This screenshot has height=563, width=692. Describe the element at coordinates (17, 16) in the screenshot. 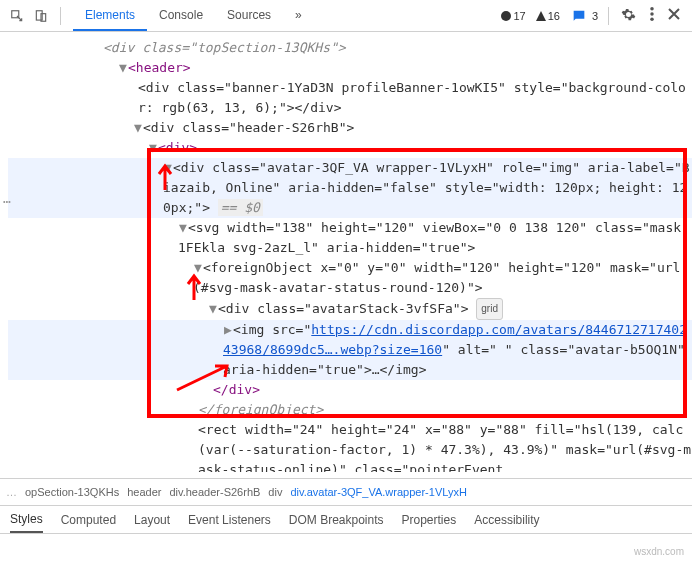

I see `inspect-icon` at that location.